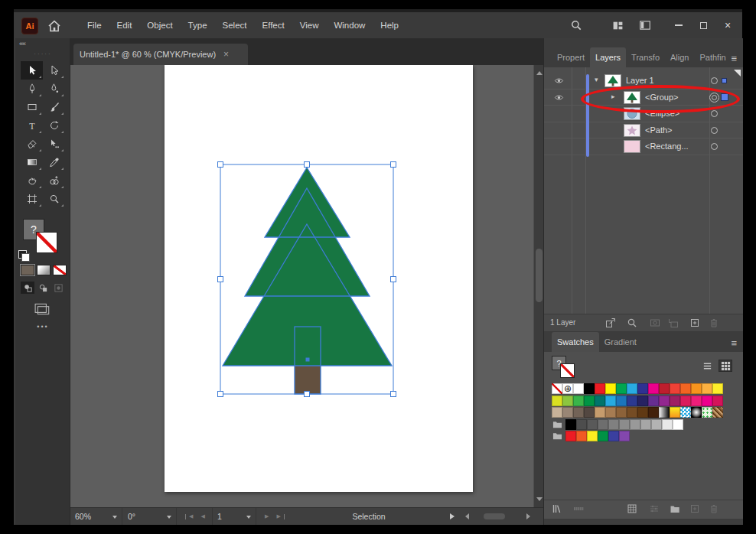 Image resolution: width=756 pixels, height=534 pixels. I want to click on horizontal-scroll-thumb, so click(494, 516).